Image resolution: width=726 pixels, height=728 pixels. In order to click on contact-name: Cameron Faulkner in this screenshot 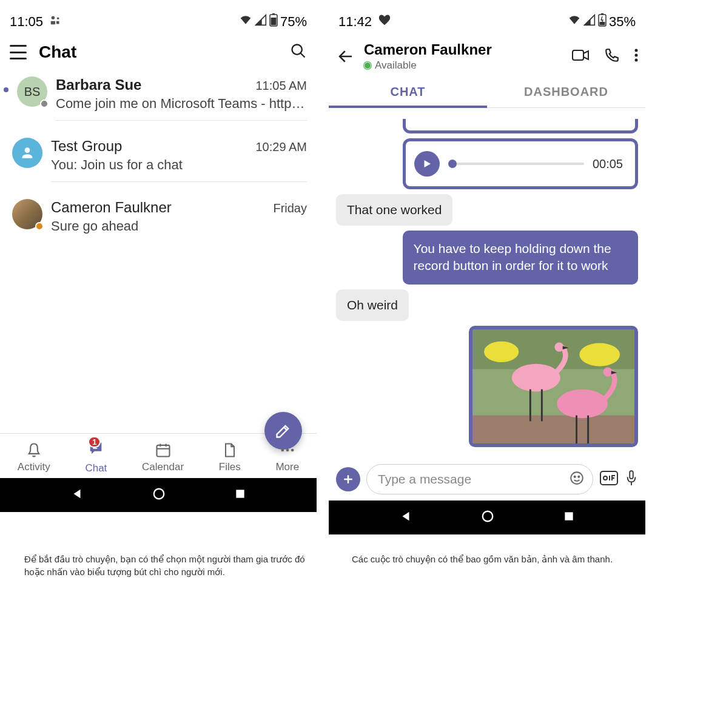, I will do `click(463, 50)`.